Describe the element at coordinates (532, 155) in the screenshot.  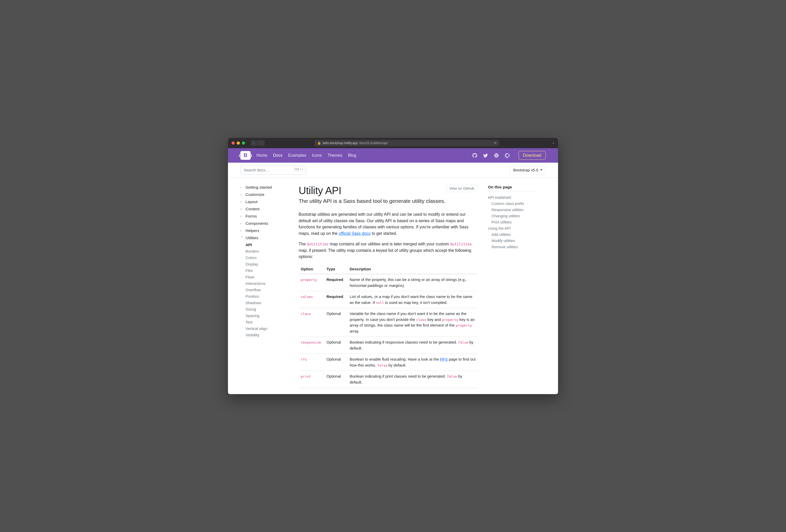
I see `download-button: Download` at that location.